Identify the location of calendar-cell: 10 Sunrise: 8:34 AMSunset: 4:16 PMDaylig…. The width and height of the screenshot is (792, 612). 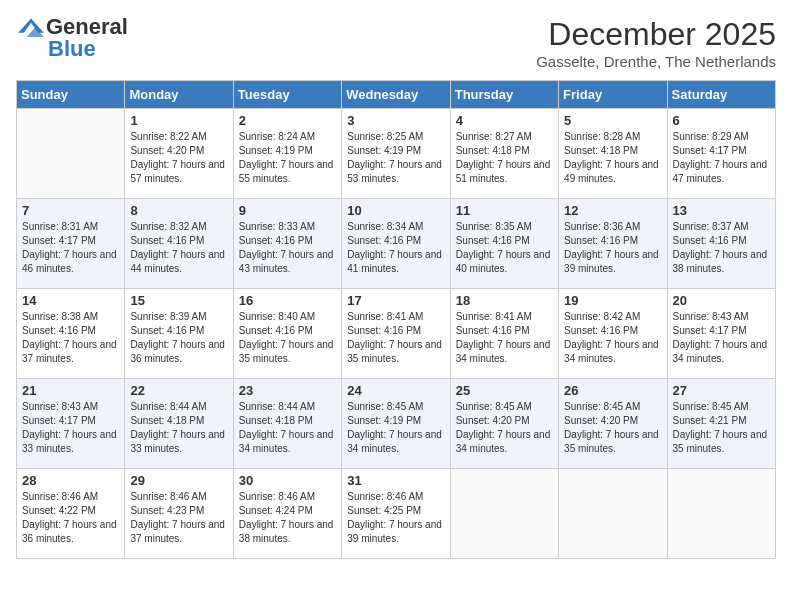
(396, 244).